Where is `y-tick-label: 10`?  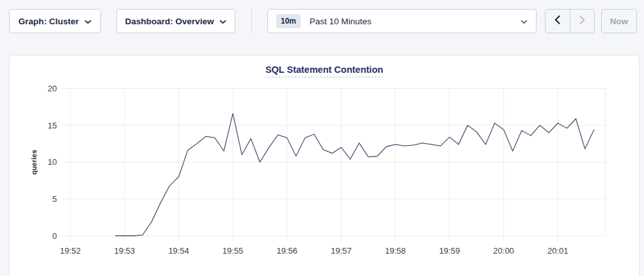 y-tick-label: 10 is located at coordinates (52, 162).